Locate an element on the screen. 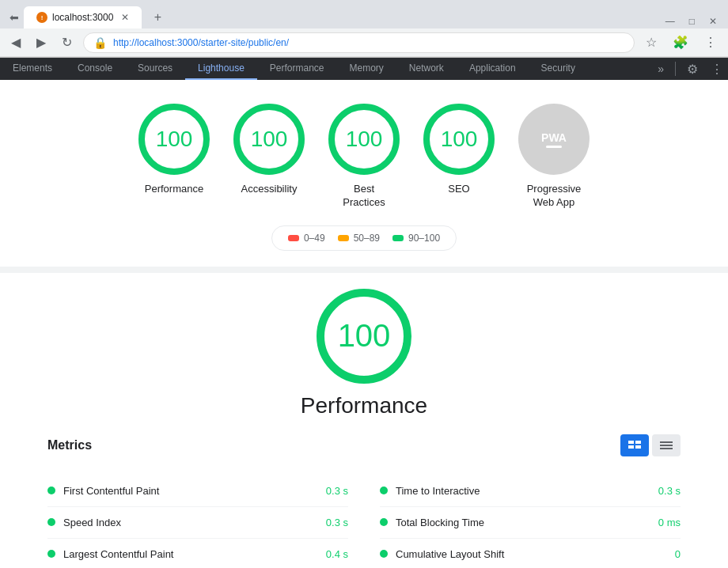  legend-fail: 0–49 is located at coordinates (307, 238).